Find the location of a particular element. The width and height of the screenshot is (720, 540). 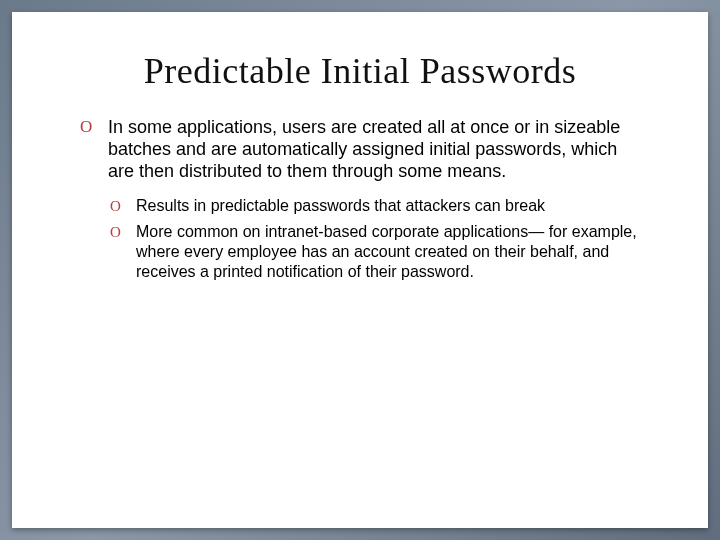

sub-bullet: O Results in predictable passwords that … is located at coordinates (375, 206).